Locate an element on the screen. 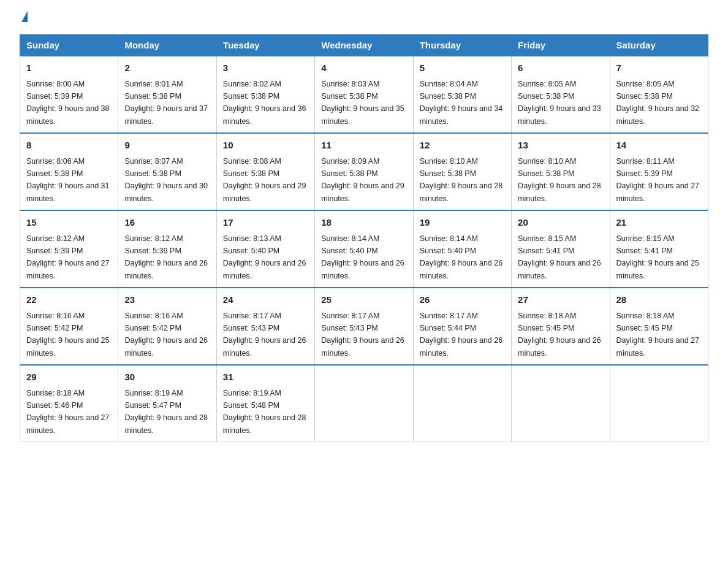  day-info: Sunrise: 8:13 AMSunset: 5:40 PMDaylight:… is located at coordinates (265, 258).